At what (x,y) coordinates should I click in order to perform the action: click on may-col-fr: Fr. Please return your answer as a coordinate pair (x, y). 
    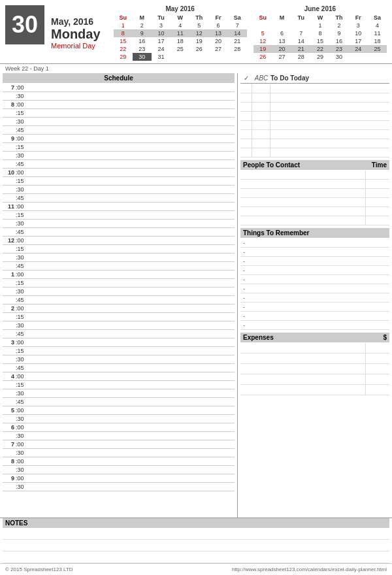
    Looking at the image, I should click on (218, 18).